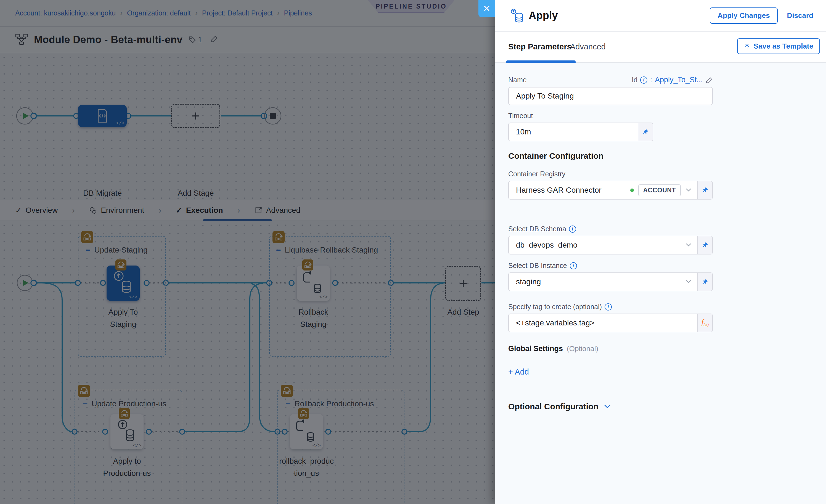 The height and width of the screenshot is (504, 826). Describe the element at coordinates (536, 349) in the screenshot. I see `global-settings-label: Global Settings` at that location.